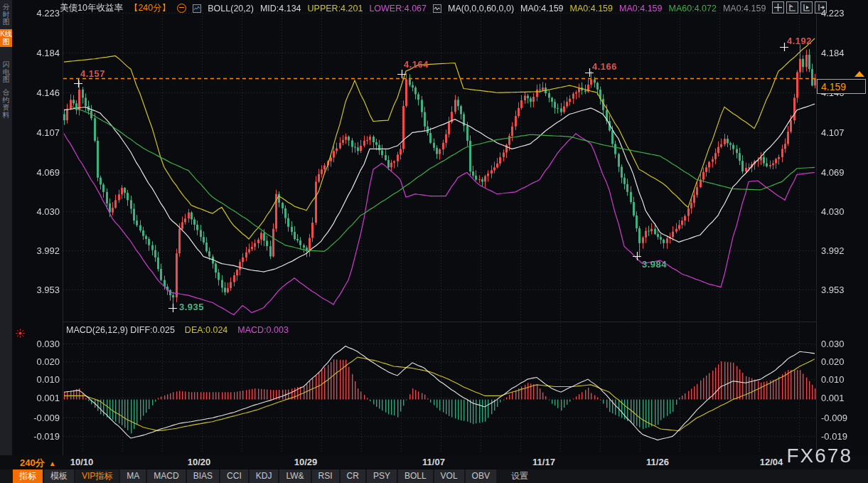 Image resolution: width=868 pixels, height=483 pixels. I want to click on date-axis: 240分▲ 10/1010/2010/2911/0711/1711/2612/0…, so click(434, 462).